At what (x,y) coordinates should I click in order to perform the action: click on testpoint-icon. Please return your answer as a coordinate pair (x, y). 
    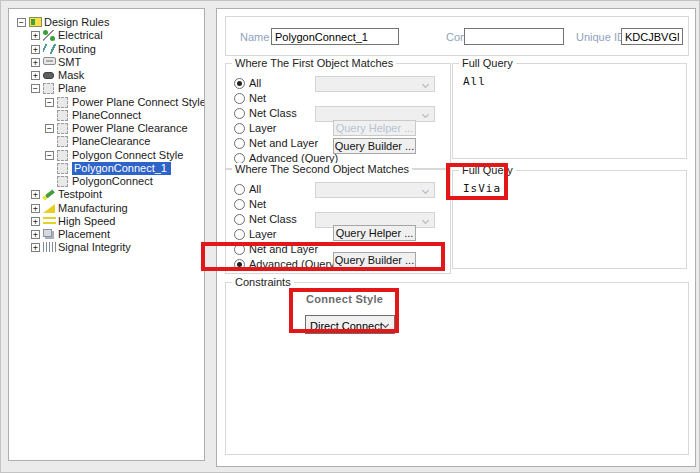
    Looking at the image, I should click on (49, 195).